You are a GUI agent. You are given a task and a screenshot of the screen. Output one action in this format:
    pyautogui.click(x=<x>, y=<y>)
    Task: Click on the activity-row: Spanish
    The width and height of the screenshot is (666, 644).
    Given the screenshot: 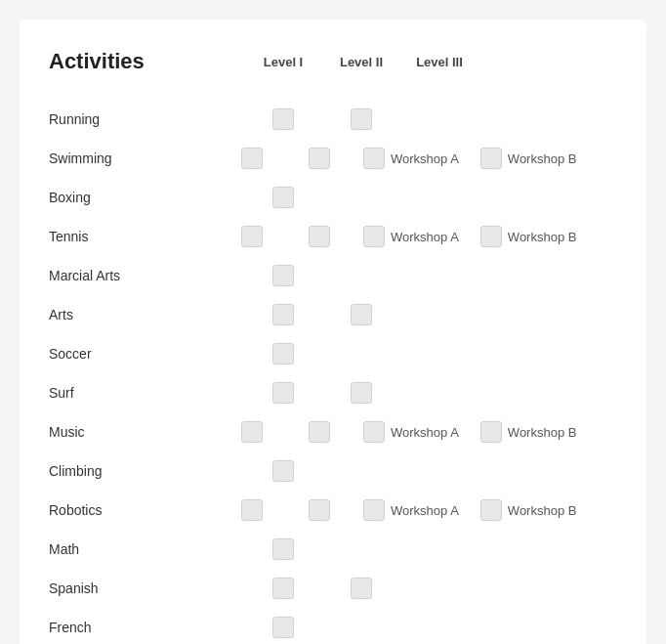 What is the action you would take?
    pyautogui.click(x=333, y=588)
    